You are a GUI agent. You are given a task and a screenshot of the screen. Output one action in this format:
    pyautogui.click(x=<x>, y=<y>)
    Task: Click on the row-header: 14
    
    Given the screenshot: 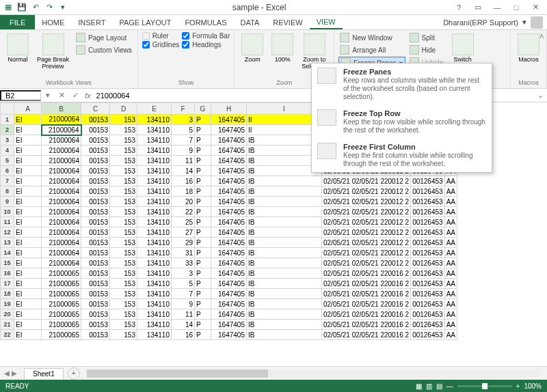 What is the action you would take?
    pyautogui.click(x=8, y=253)
    